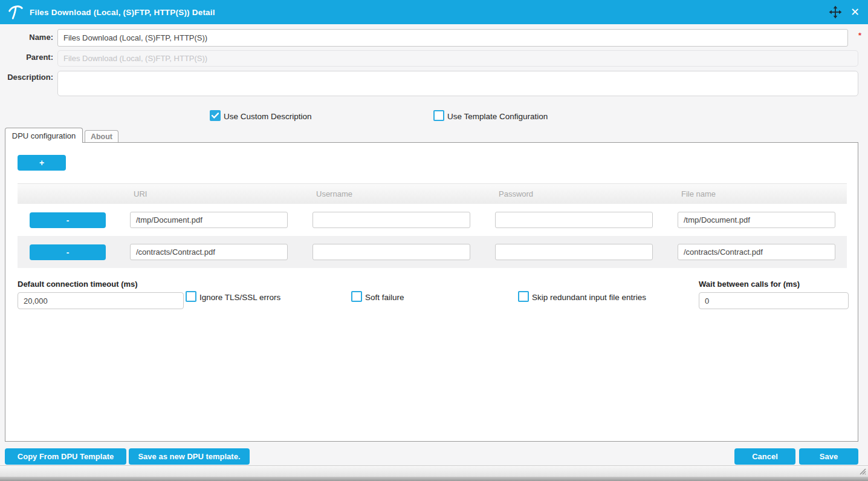 This screenshot has height=481, width=868. Describe the element at coordinates (774, 301) in the screenshot. I see `wait-between-calls-input` at that location.